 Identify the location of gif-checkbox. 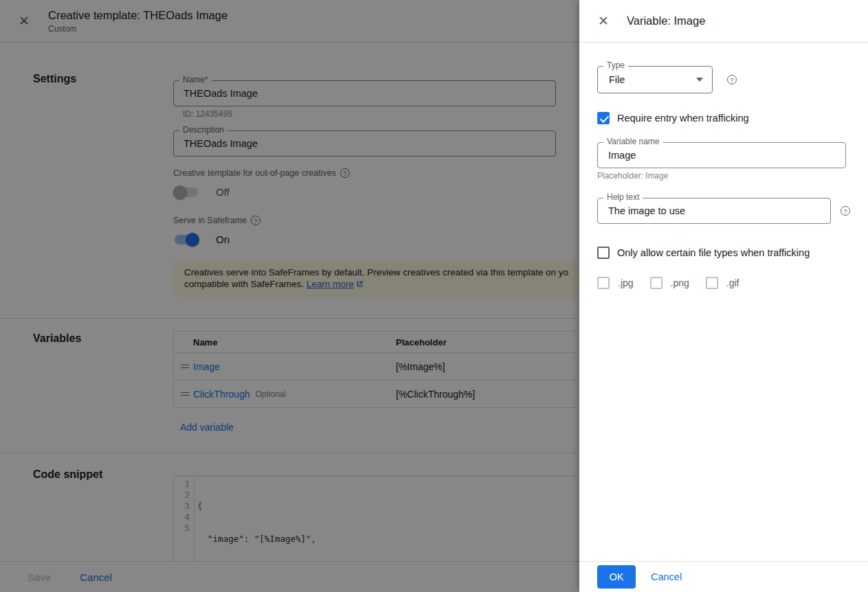
(712, 283).